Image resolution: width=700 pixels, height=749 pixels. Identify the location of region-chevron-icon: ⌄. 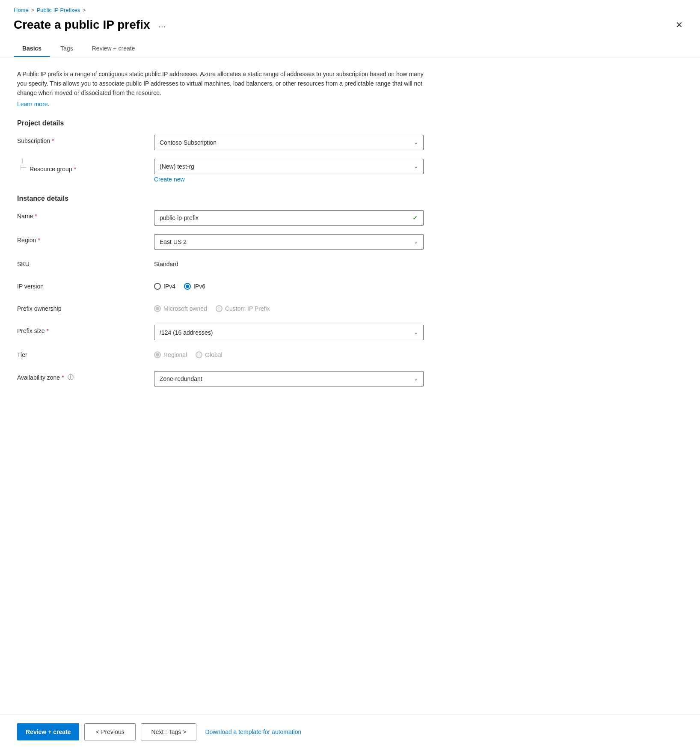
(416, 242).